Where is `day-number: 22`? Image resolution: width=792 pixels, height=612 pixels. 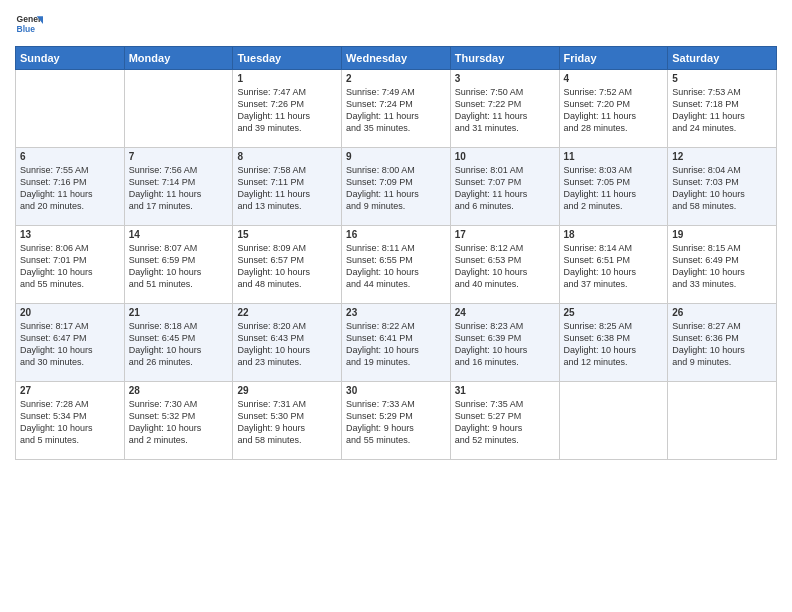
day-number: 22 is located at coordinates (287, 312).